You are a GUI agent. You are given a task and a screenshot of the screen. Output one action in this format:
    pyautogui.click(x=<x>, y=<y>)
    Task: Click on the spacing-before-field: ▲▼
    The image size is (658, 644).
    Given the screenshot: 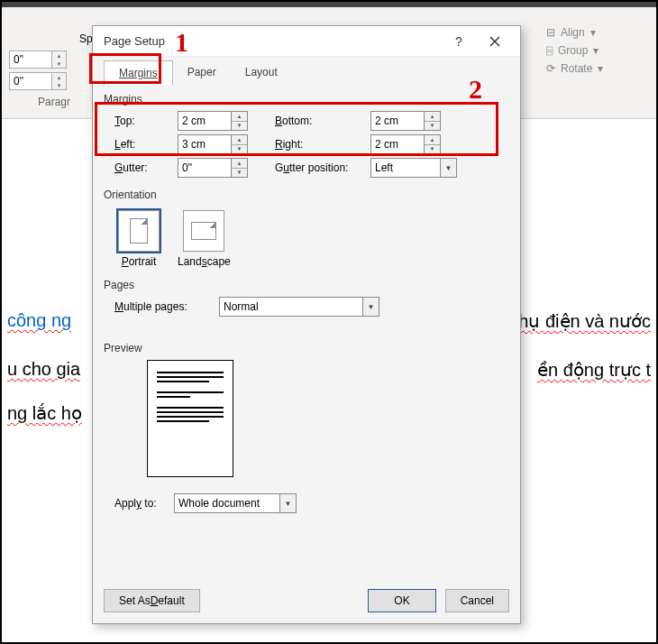 What is the action you would take?
    pyautogui.click(x=42, y=60)
    